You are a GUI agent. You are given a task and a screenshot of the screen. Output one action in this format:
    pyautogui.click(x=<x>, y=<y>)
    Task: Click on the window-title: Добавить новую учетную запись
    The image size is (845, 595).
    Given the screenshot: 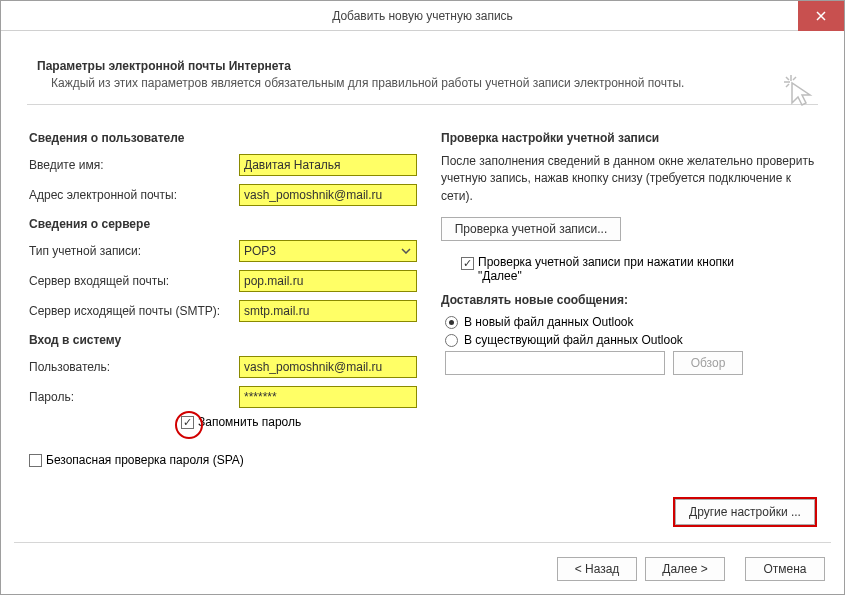 What is the action you would take?
    pyautogui.click(x=422, y=16)
    